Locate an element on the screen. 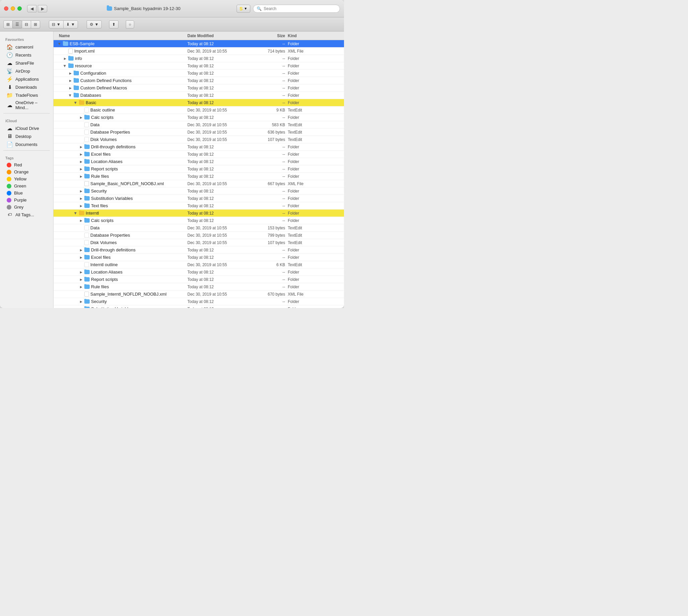 The width and height of the screenshot is (688, 616). table-row: ▶Text filesToday at 08:12--Folder is located at coordinates (199, 206).